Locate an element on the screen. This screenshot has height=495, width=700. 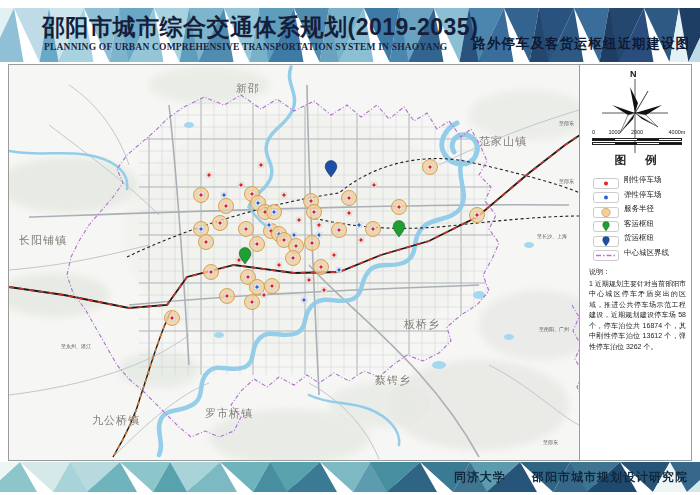
notes-title: 说明： is located at coordinates (638, 272).